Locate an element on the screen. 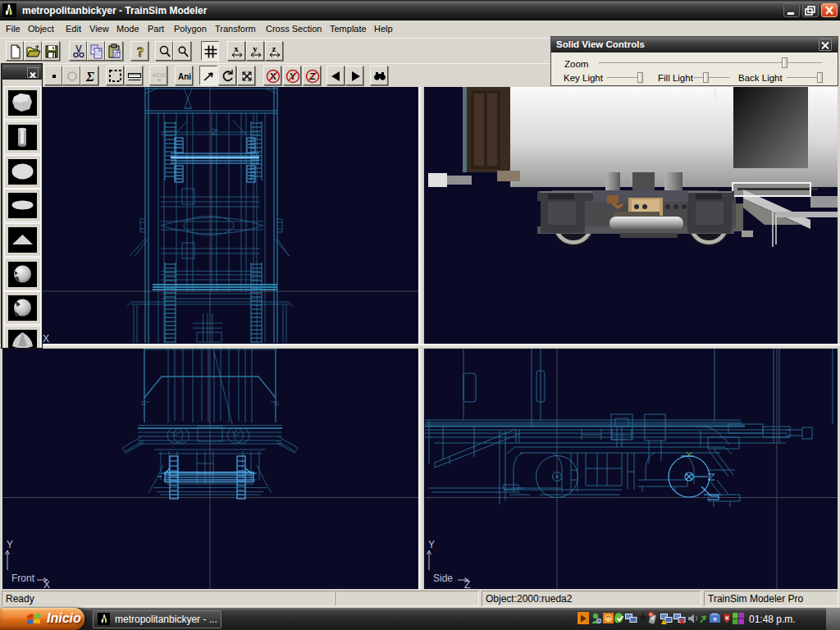 The height and width of the screenshot is (630, 840). svg-text: Z is located at coordinates (468, 584).